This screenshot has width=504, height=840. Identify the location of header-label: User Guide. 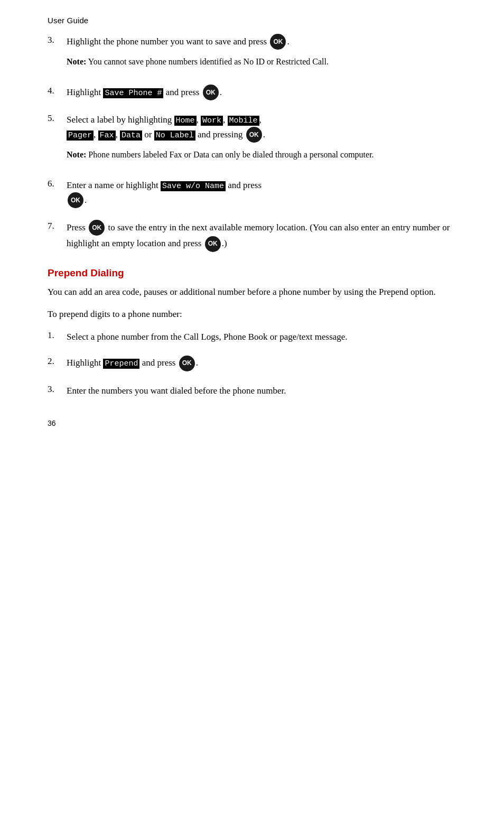
(68, 20).